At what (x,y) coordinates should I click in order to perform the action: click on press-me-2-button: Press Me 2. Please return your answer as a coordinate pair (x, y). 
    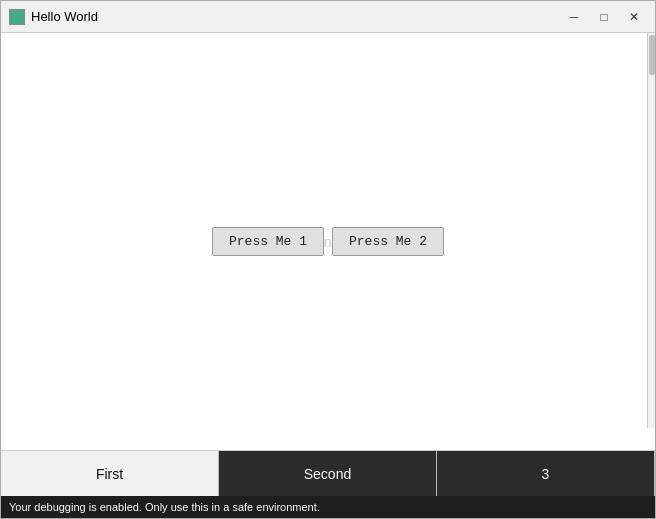
    Looking at the image, I should click on (388, 242).